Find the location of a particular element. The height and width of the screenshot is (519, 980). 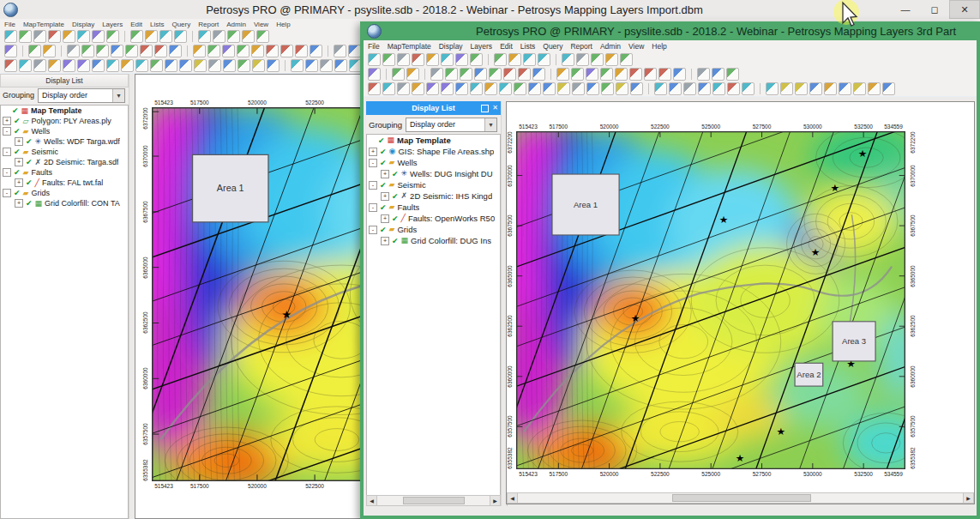

paste-map-icon is located at coordinates (592, 74).